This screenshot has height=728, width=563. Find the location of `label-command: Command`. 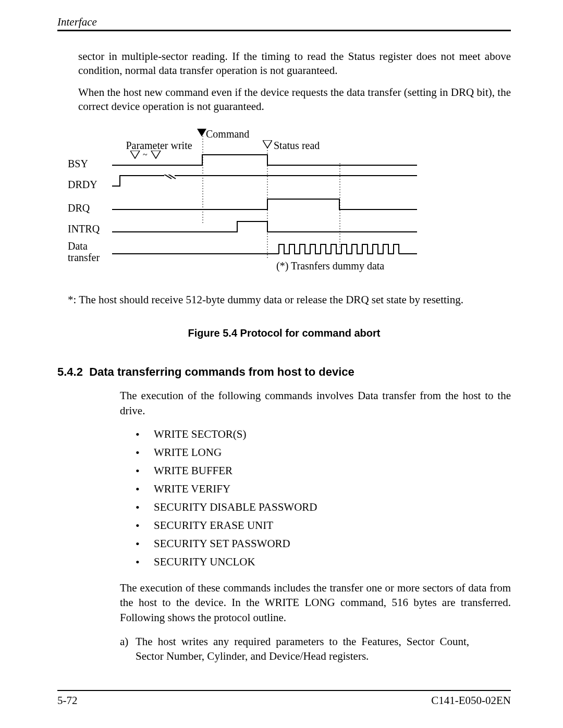

label-command: Command is located at coordinates (227, 134).